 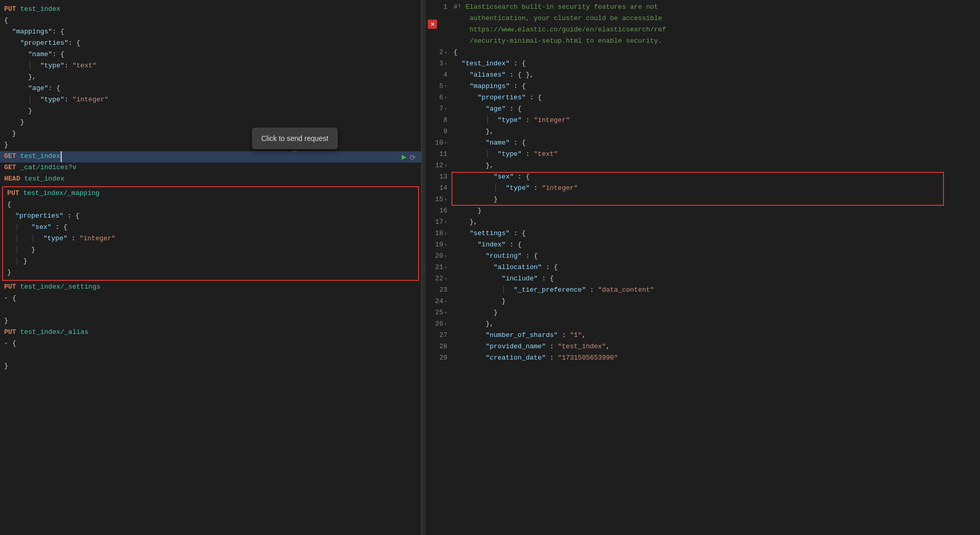 I want to click on code-line: },, so click(x=211, y=78).